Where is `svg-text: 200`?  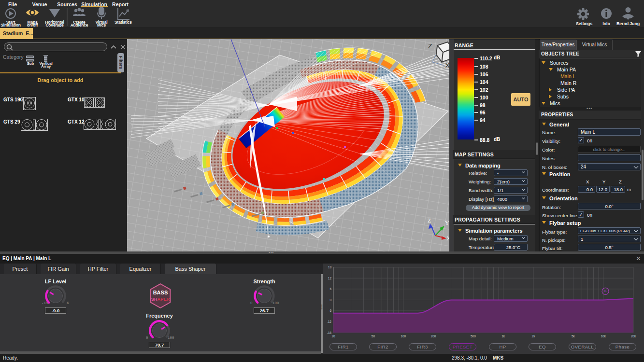 svg-text: 200 is located at coordinates (434, 336).